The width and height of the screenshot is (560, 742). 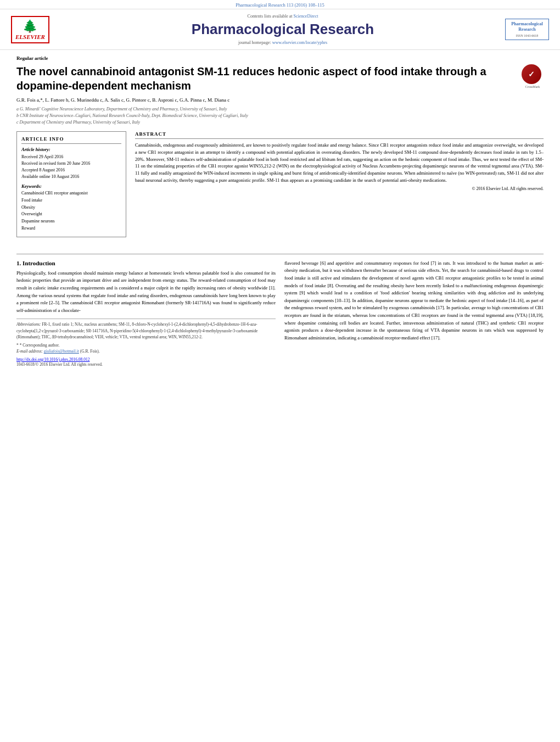 What do you see at coordinates (71, 177) in the screenshot?
I see `available-online-date: Available online 10 August 2016` at bounding box center [71, 177].